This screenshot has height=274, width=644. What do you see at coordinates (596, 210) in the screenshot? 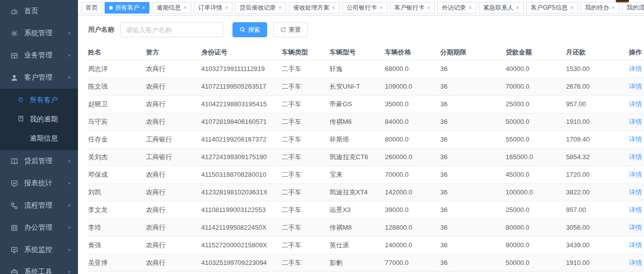
I see `cell-monthly-payment: 957.00` at bounding box center [596, 210].